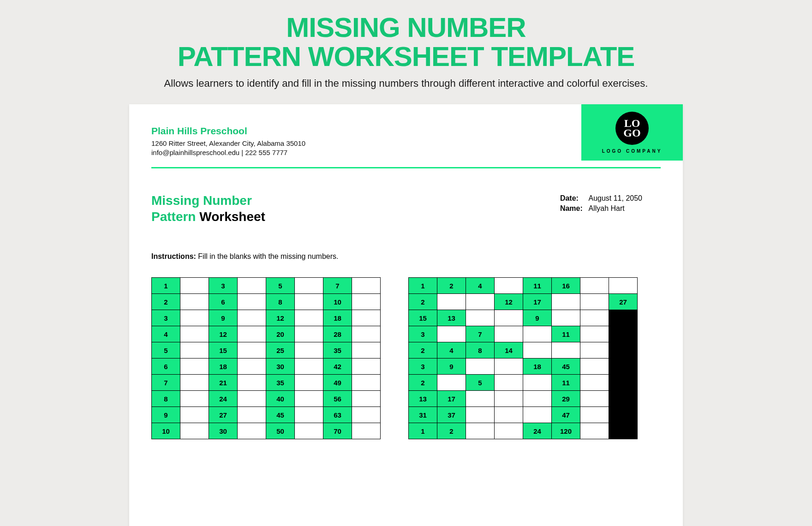  Describe the element at coordinates (523, 431) in the screenshot. I see `grid-right-row: 1224120` at that location.